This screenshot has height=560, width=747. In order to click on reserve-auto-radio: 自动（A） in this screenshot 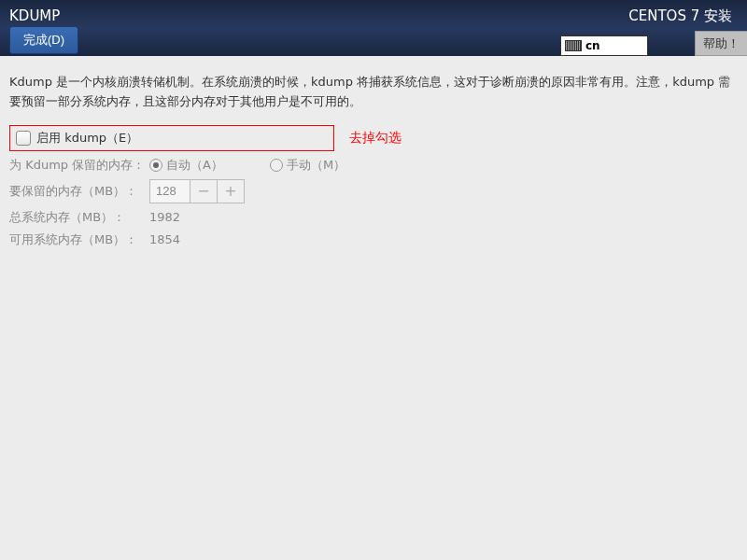, I will do `click(187, 165)`.